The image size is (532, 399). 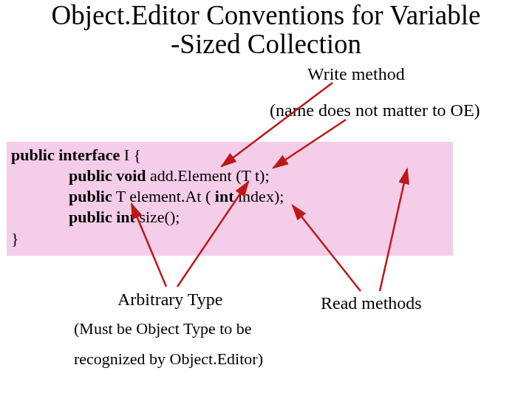 I want to click on code-line-3: public T element.At ( int index);, so click(x=230, y=197).